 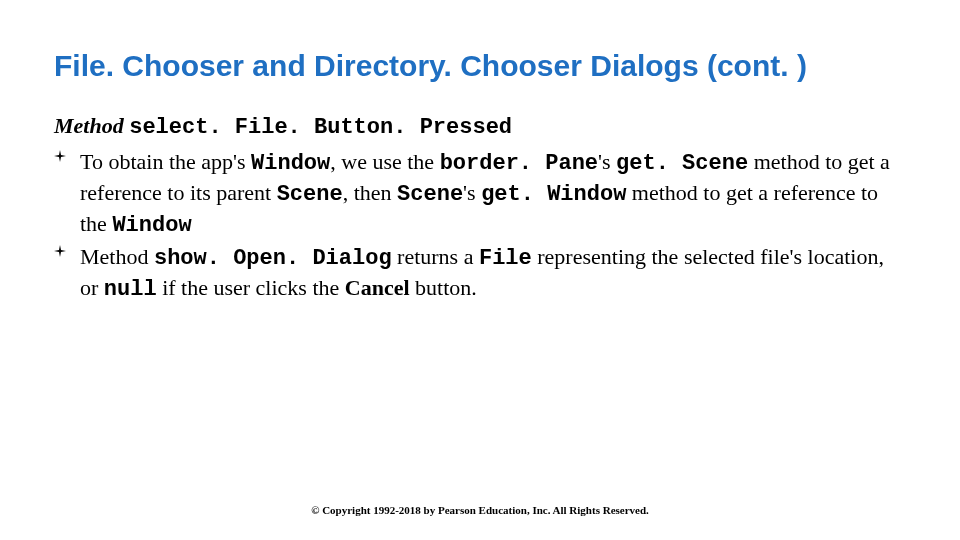 What do you see at coordinates (554, 194) in the screenshot?
I see `text-run: get. Window` at bounding box center [554, 194].